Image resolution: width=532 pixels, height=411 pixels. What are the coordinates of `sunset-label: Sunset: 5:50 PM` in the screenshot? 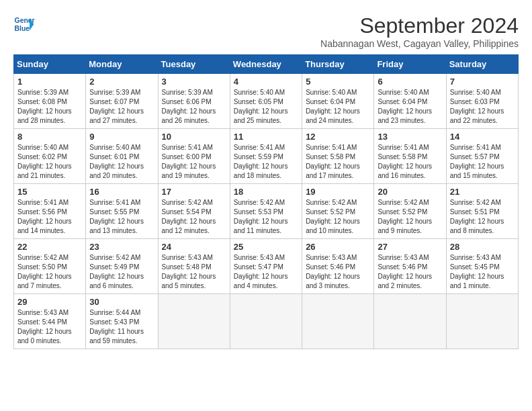 It's located at (42, 267).